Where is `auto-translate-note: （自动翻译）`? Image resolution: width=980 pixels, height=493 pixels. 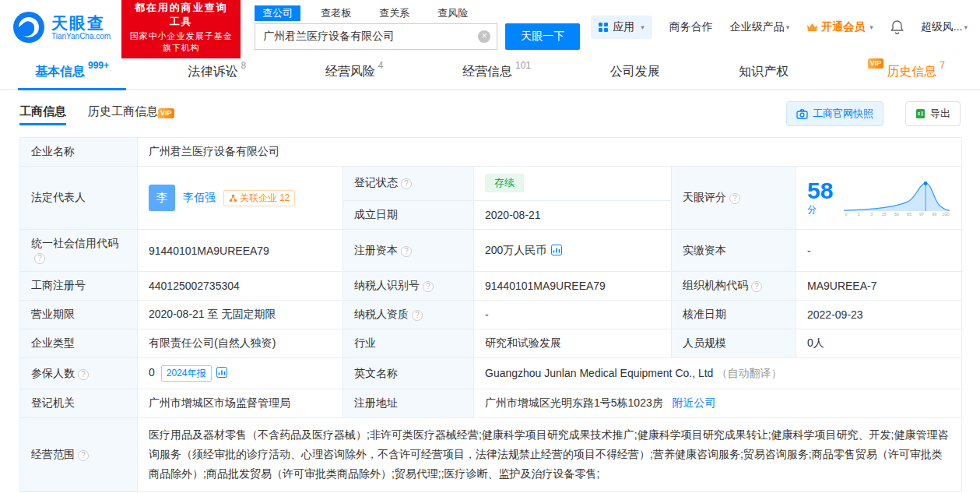 auto-translate-note: （自动翻译） is located at coordinates (749, 373).